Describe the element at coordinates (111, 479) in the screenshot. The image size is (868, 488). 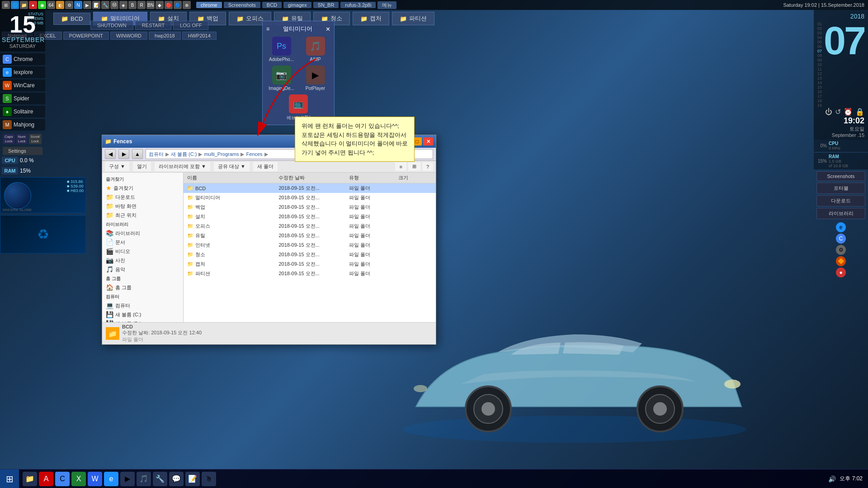
I see `taskbar-icon-ie: e` at that location.